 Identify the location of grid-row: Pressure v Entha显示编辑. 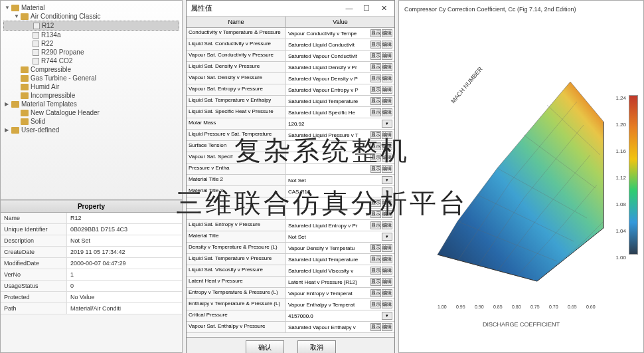
(291, 169).